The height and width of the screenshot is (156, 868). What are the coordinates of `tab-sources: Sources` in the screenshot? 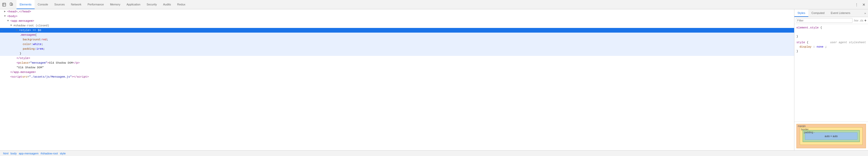 It's located at (59, 5).